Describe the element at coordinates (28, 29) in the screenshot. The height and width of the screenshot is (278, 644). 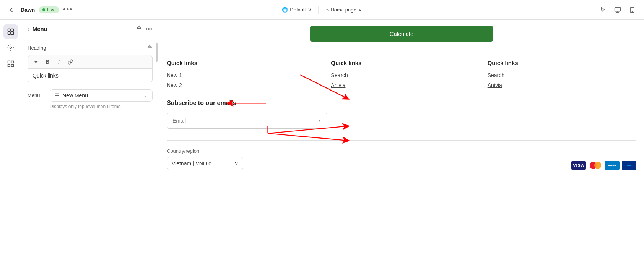
I see `sidebar-back-btn: ‹` at that location.